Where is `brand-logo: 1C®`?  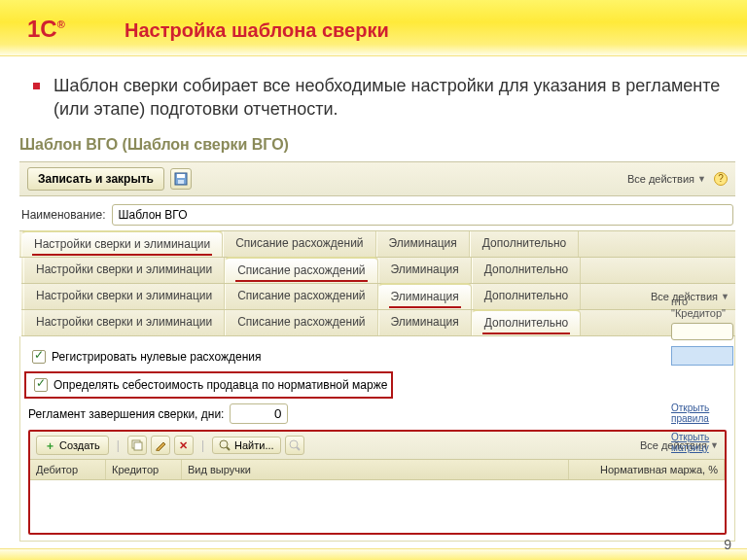
brand-logo: 1C® is located at coordinates (47, 29).